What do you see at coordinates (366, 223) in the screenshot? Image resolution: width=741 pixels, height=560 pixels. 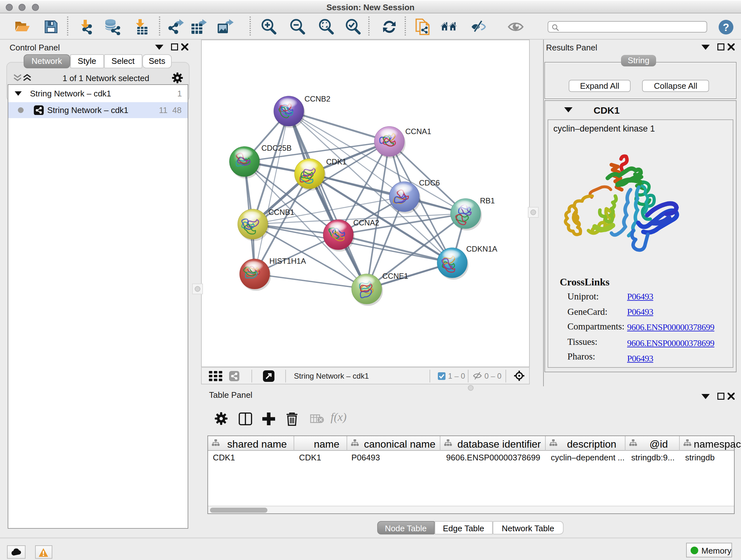 I see `svg-text: CCNA2` at bounding box center [366, 223].